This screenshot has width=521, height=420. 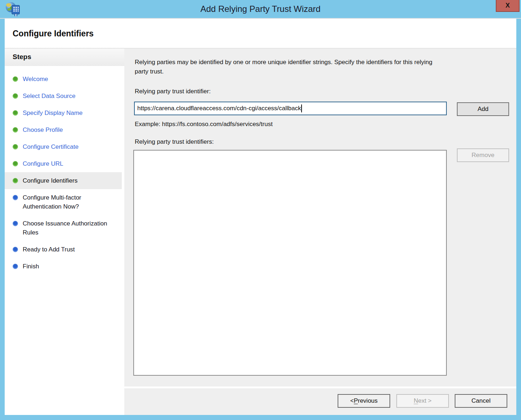 I want to click on step-current-icon, so click(x=15, y=181).